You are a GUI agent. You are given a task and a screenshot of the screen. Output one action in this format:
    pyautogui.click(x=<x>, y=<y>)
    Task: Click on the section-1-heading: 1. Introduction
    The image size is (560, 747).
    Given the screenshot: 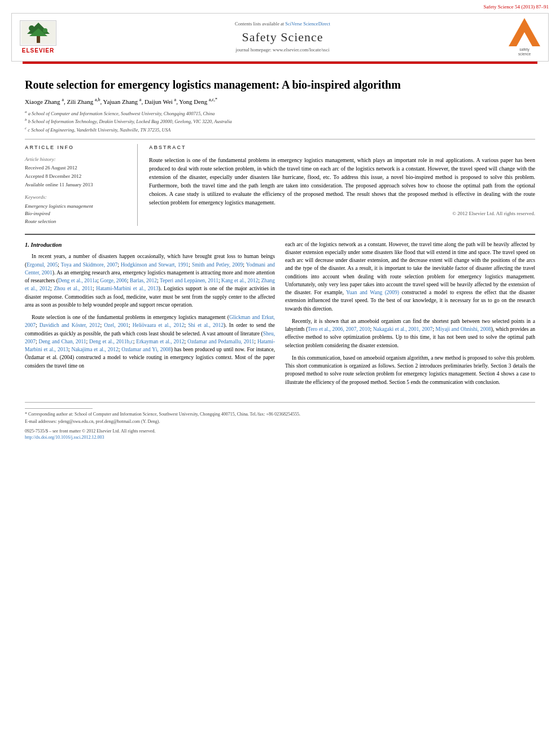 What is the action you would take?
    pyautogui.click(x=150, y=245)
    